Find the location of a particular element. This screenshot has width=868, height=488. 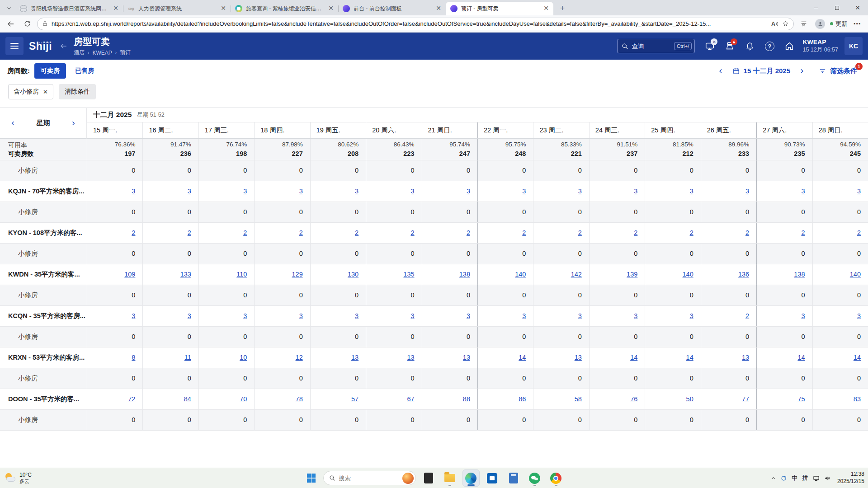

previous-week-chevron-icon is located at coordinates (13, 123).